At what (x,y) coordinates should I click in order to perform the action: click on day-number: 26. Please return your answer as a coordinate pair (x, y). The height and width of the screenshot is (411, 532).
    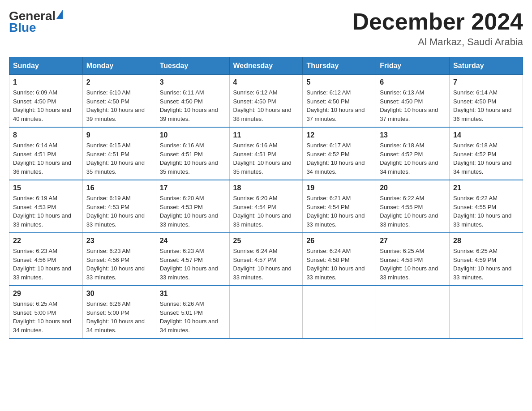
    Looking at the image, I should click on (339, 241).